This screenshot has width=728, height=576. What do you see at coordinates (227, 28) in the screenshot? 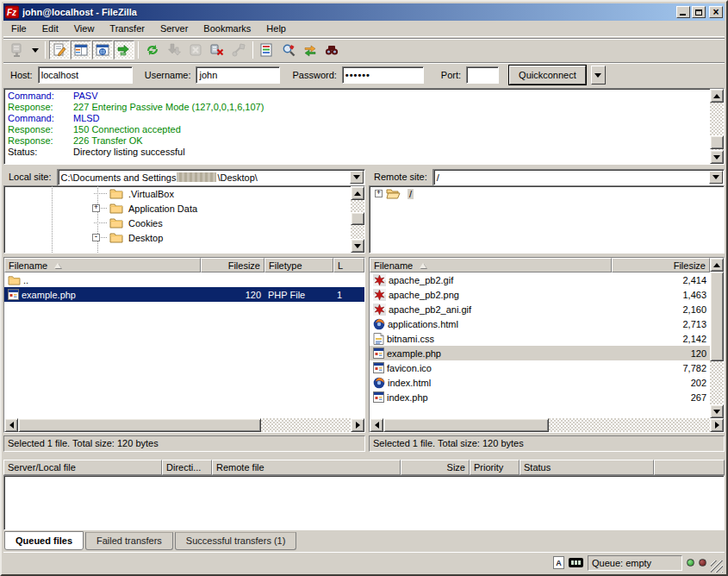
I see `menu-bookmarks: Bookmarks` at bounding box center [227, 28].